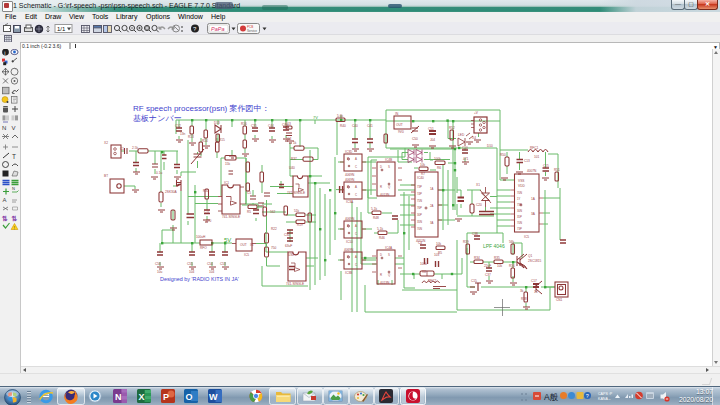 The image size is (720, 405). I want to click on svg-text: 35P, so click(520, 217).